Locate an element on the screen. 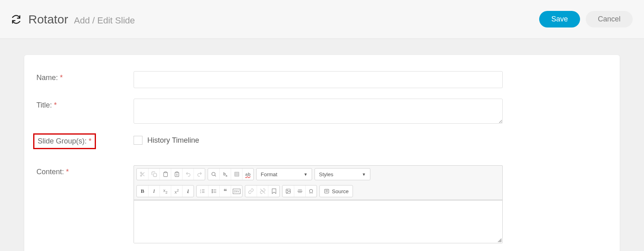 This screenshot has height=251, width=644. unlink-icon is located at coordinates (262, 191).